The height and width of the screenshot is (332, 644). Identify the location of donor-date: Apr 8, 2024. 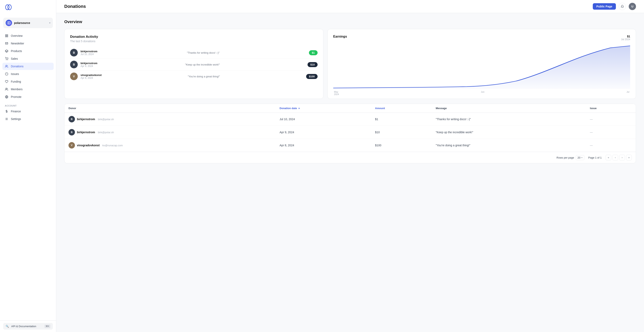
(91, 78).